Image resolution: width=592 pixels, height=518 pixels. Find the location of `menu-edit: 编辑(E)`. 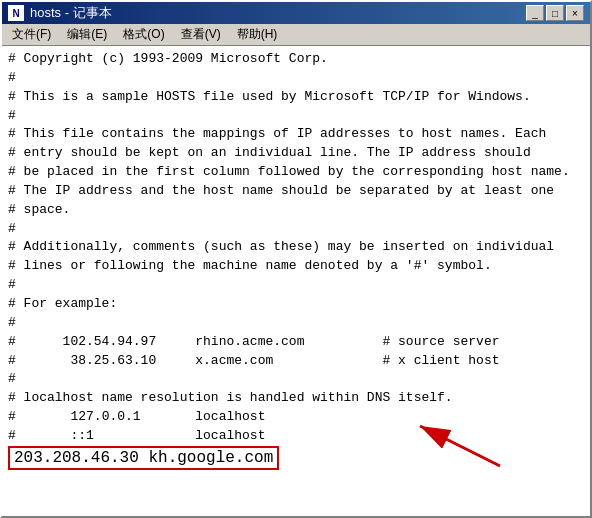

menu-edit: 编辑(E) is located at coordinates (87, 34).